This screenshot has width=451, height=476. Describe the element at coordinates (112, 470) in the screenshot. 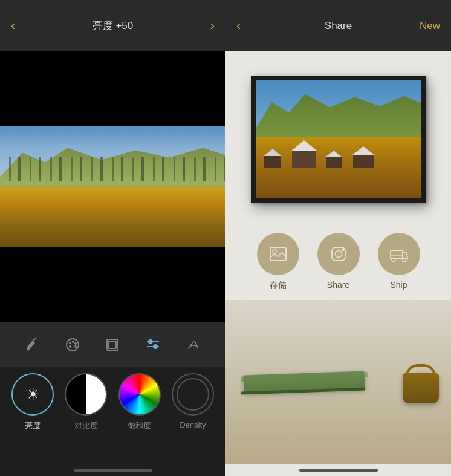

I see `home-indicator-left` at that location.